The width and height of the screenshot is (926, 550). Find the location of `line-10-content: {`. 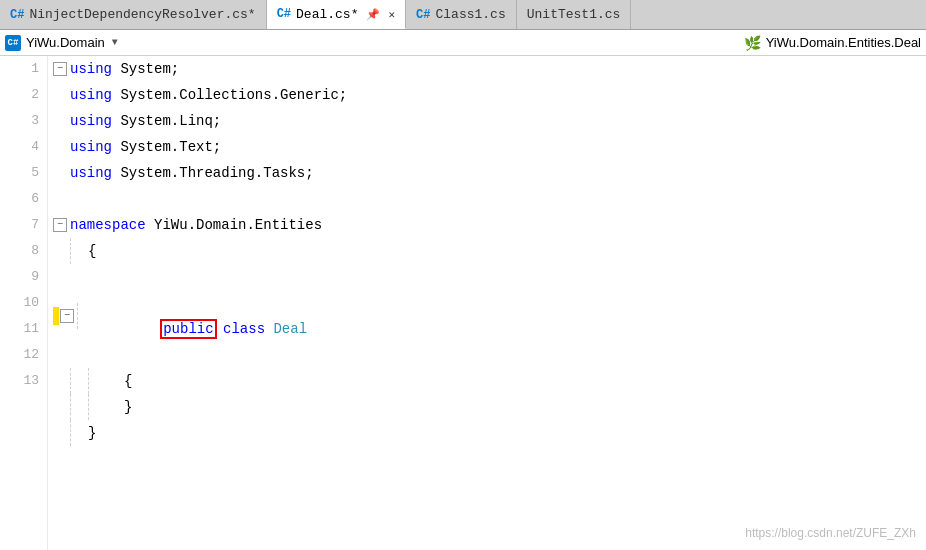

line-10-content: { is located at coordinates (119, 381).